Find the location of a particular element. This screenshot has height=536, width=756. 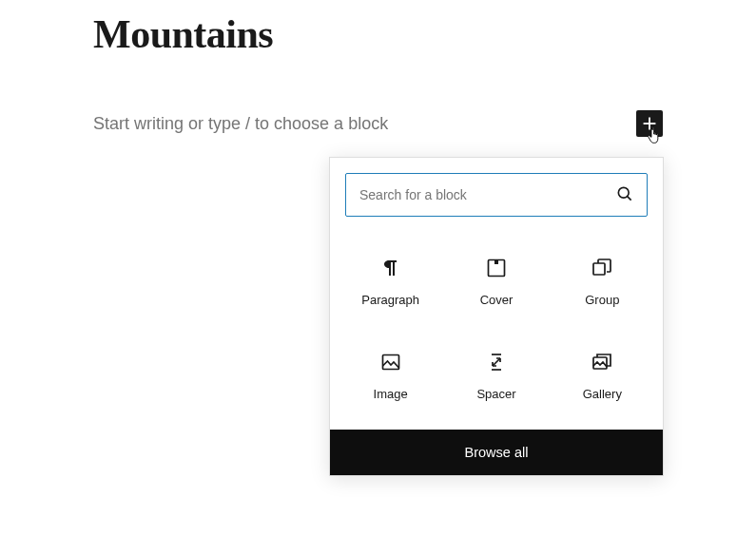

group-icon is located at coordinates (602, 268).